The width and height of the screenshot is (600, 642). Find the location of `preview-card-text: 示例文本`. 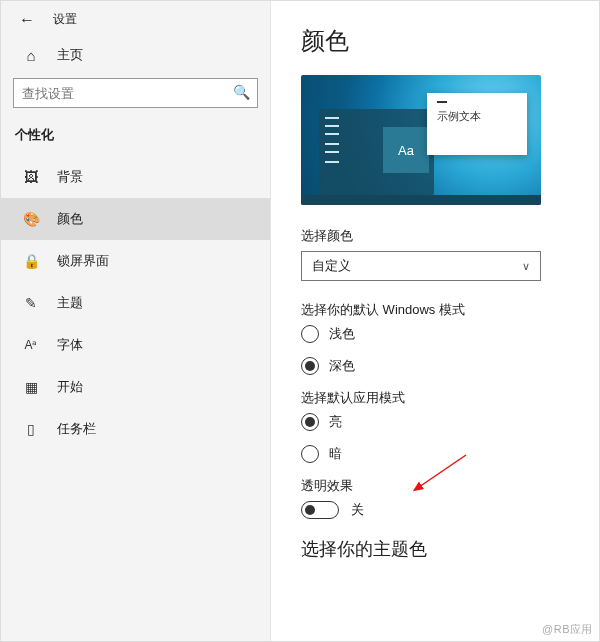

preview-card-text: 示例文本 is located at coordinates (459, 116).